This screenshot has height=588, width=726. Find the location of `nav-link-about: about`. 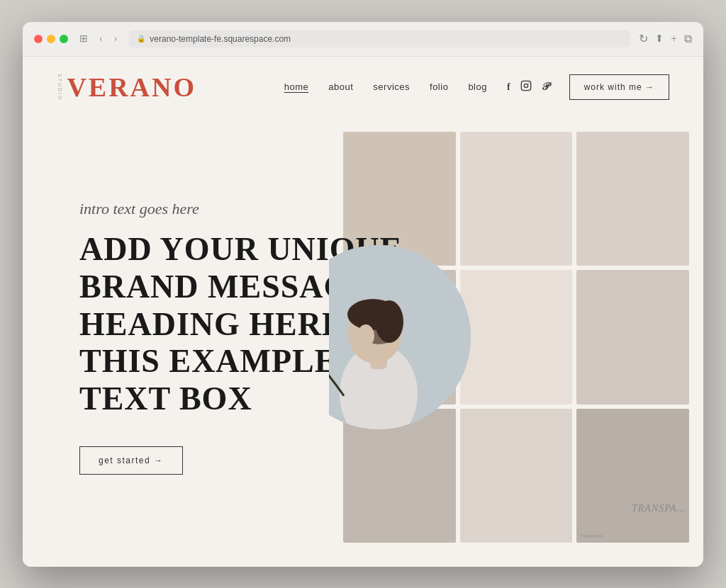

nav-link-about: about is located at coordinates (340, 86).